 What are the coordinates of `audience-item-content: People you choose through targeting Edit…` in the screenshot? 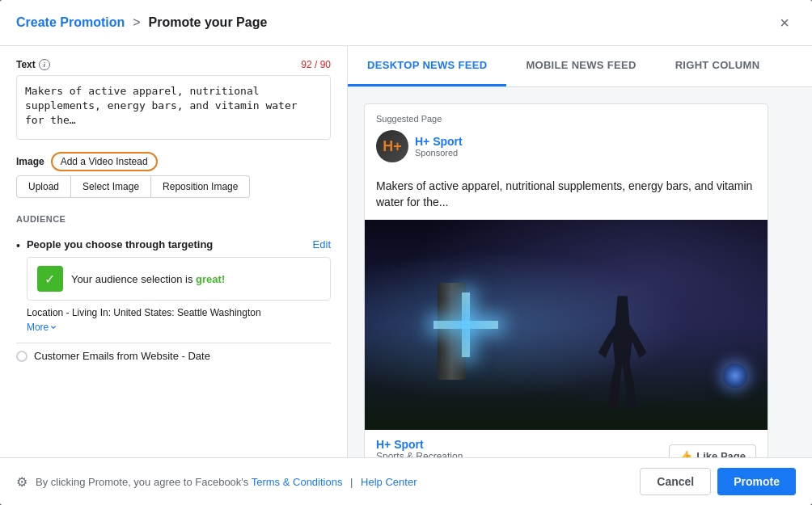 It's located at (179, 286).